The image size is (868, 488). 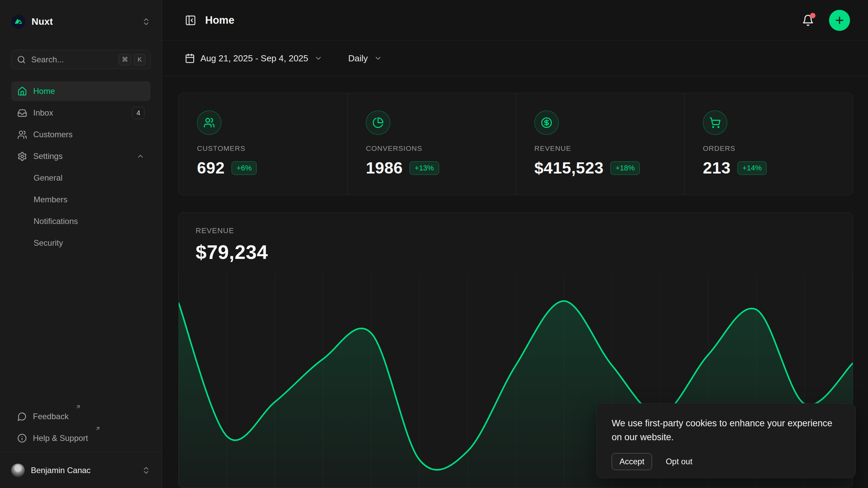 I want to click on cookie-banner: We use first-party cookies to enhance yo…, so click(x=726, y=441).